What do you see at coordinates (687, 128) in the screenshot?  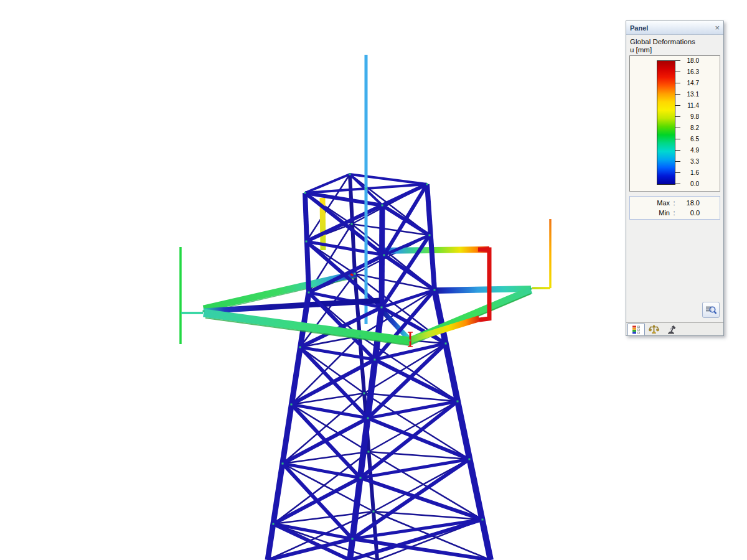 I see `legend-tick: 8.2` at bounding box center [687, 128].